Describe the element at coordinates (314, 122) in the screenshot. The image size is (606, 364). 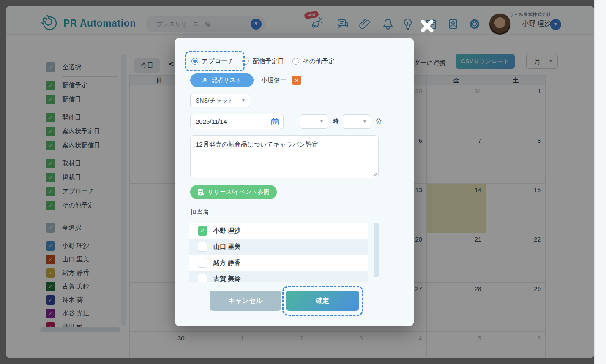
I see `hour-select: ▼` at that location.